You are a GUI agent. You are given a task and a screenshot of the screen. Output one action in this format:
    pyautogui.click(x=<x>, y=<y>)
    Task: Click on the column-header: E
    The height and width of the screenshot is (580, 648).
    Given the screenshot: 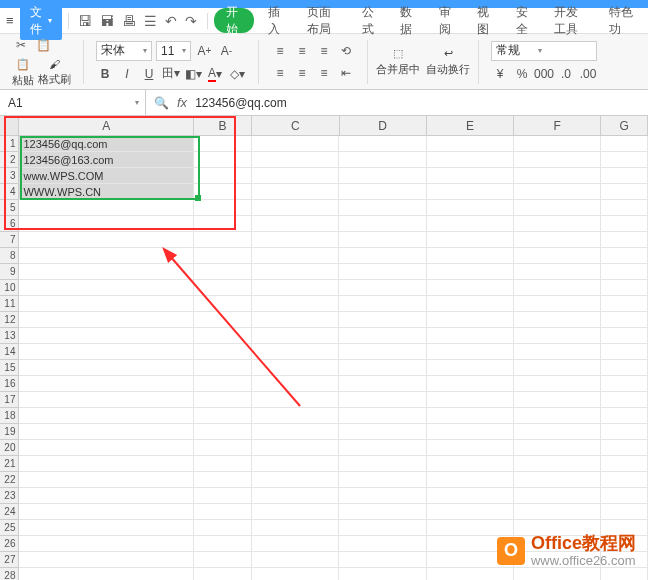 What is the action you would take?
    pyautogui.click(x=470, y=126)
    